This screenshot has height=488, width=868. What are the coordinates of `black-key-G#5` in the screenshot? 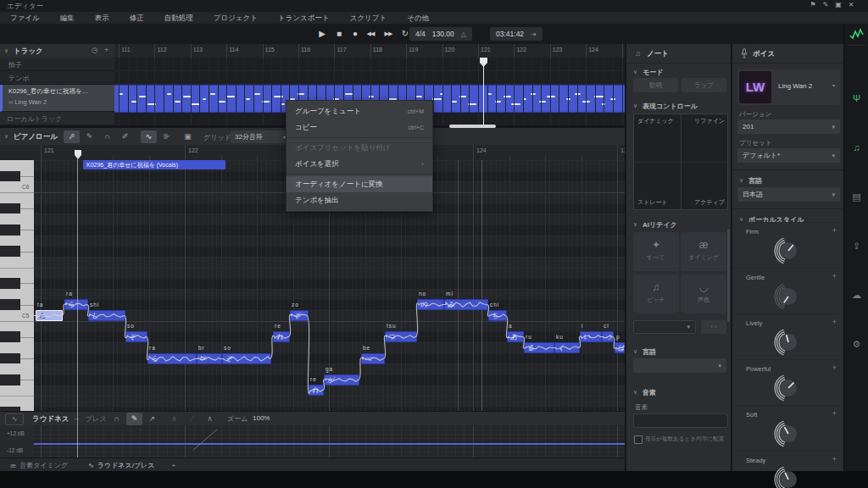 It's located at (10, 230).